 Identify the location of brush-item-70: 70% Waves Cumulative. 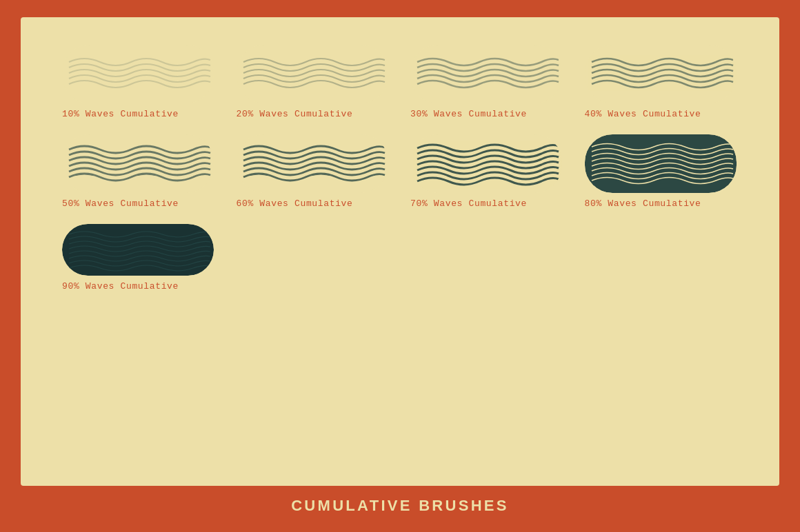
(487, 172).